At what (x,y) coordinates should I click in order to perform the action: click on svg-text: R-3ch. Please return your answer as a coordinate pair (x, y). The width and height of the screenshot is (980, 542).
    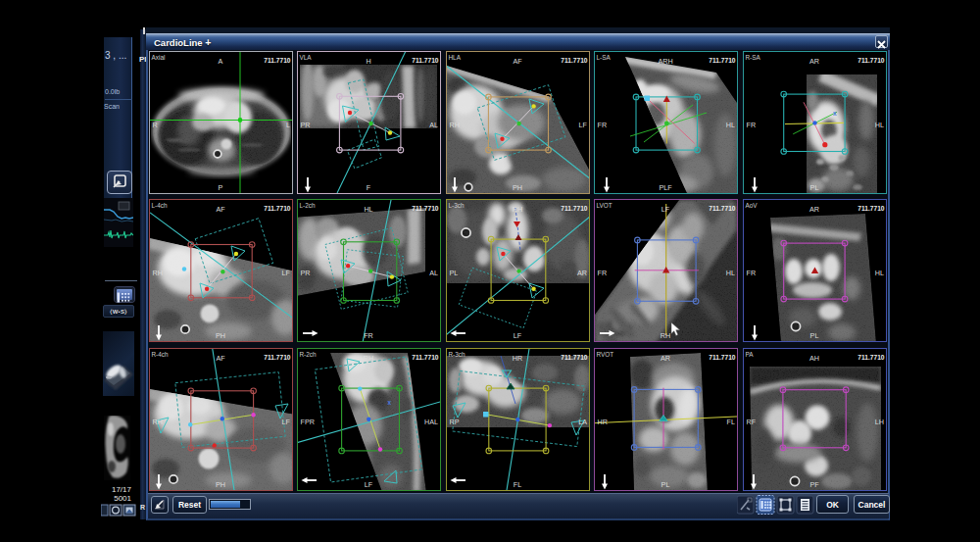
    Looking at the image, I should click on (457, 355).